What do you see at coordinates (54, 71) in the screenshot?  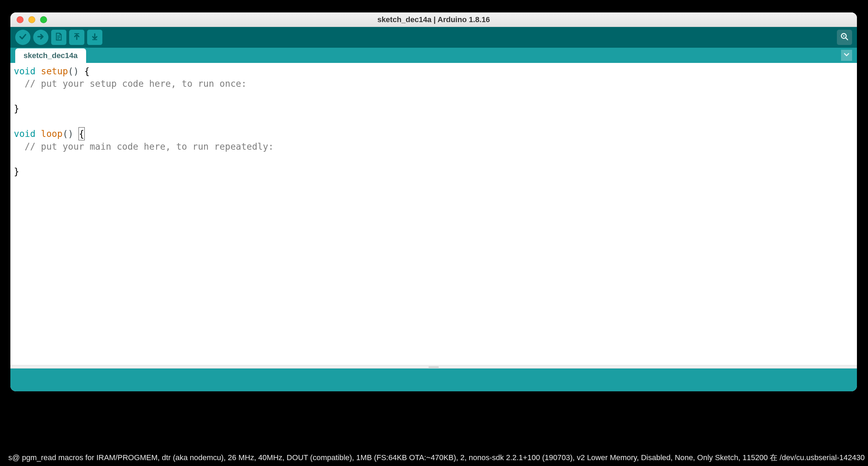 I see `identifier: setup` at bounding box center [54, 71].